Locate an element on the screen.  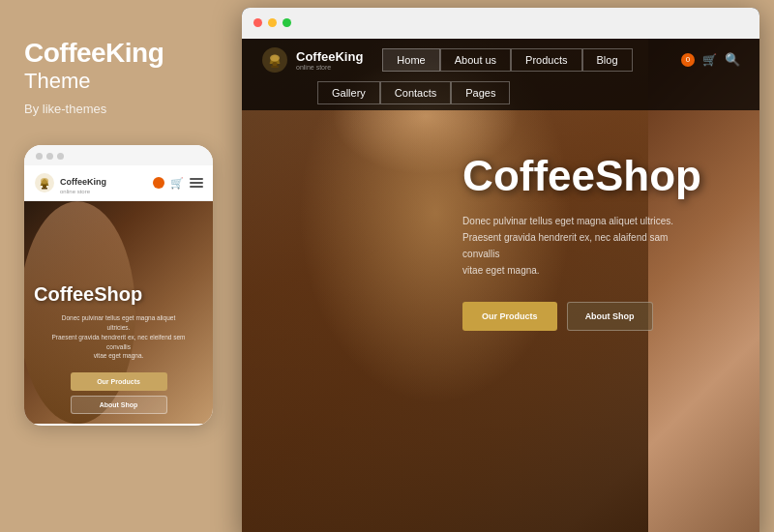
mobile-nav: CoffeeKing online store 0 🛒 is located at coordinates (118, 184).